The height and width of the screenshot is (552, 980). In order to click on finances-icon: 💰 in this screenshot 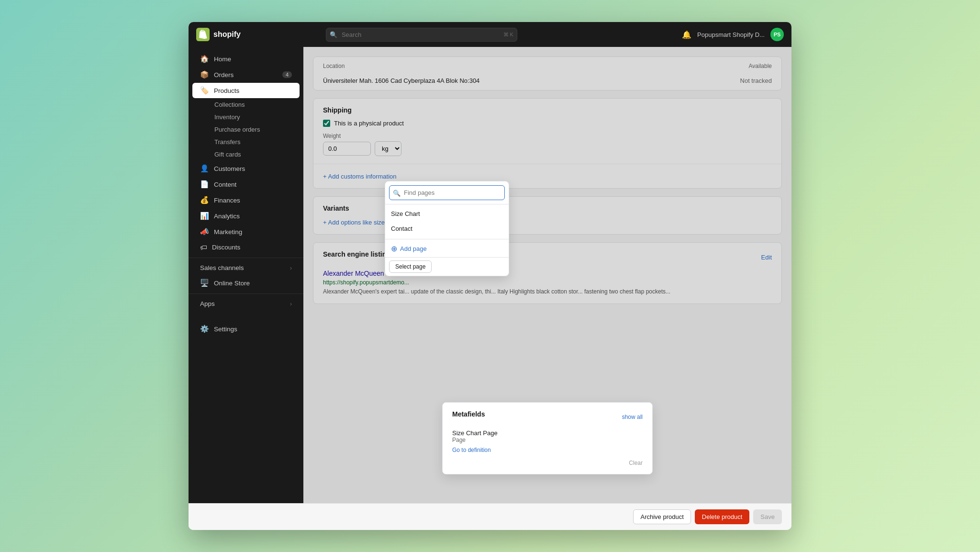, I will do `click(205, 200)`.